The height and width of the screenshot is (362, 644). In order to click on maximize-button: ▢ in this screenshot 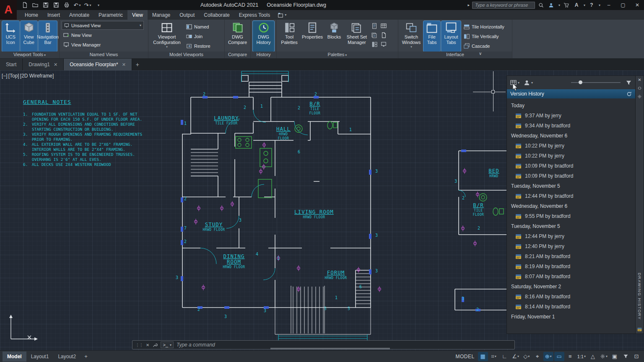, I will do `click(623, 5)`.